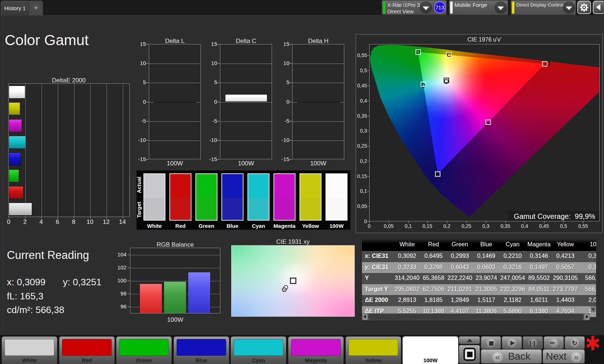  What do you see at coordinates (139, 185) in the screenshot?
I see `svg-text: Actual` at bounding box center [139, 185].